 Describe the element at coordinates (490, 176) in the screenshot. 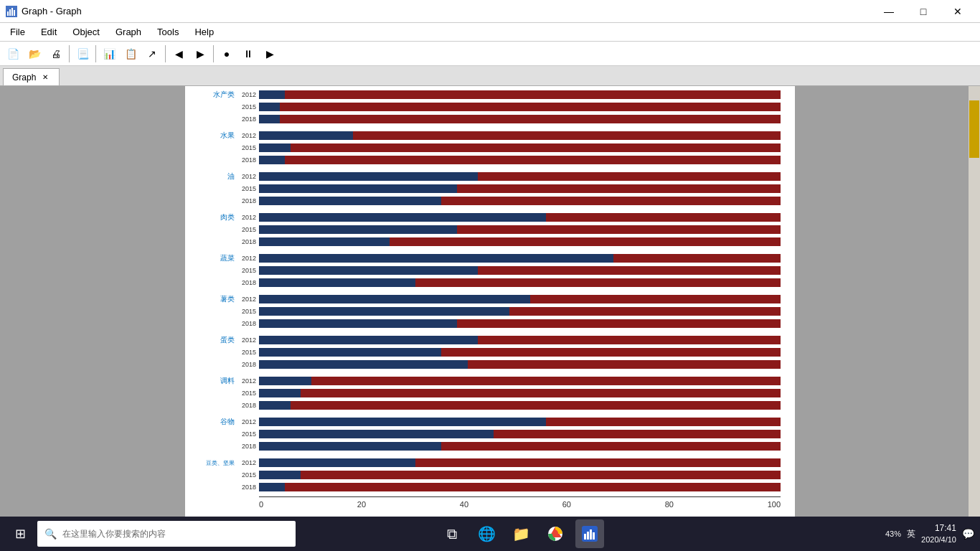

I see `chart-row: 油2012` at that location.